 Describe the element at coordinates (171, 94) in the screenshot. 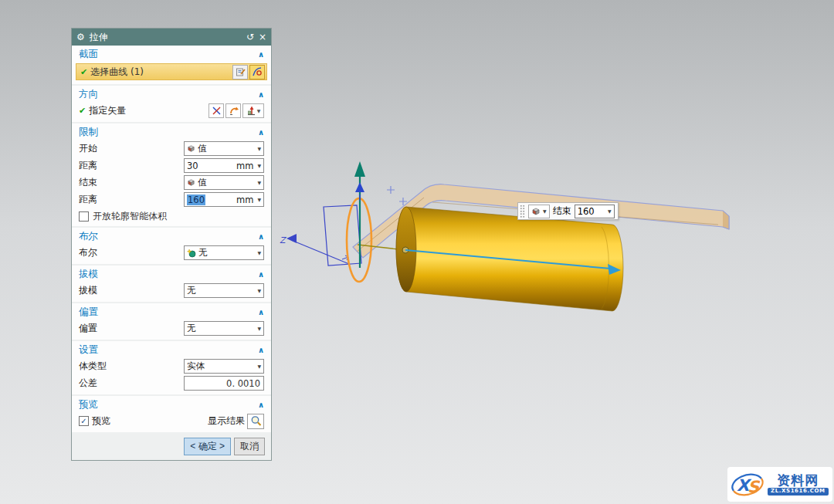

I see `direction-header: 方向 ∧` at that location.